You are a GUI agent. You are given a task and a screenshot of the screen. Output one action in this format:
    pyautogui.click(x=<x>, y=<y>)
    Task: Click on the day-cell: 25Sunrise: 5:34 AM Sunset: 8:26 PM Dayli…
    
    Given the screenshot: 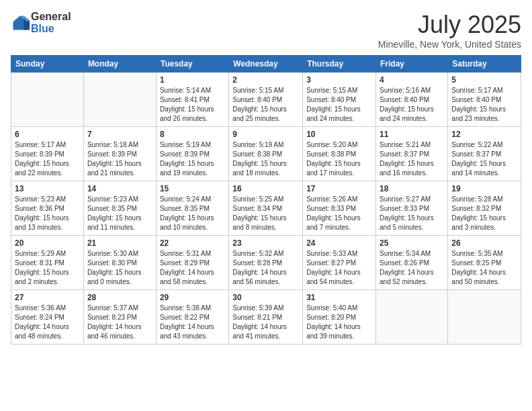 What is the action you would take?
    pyautogui.click(x=412, y=263)
    